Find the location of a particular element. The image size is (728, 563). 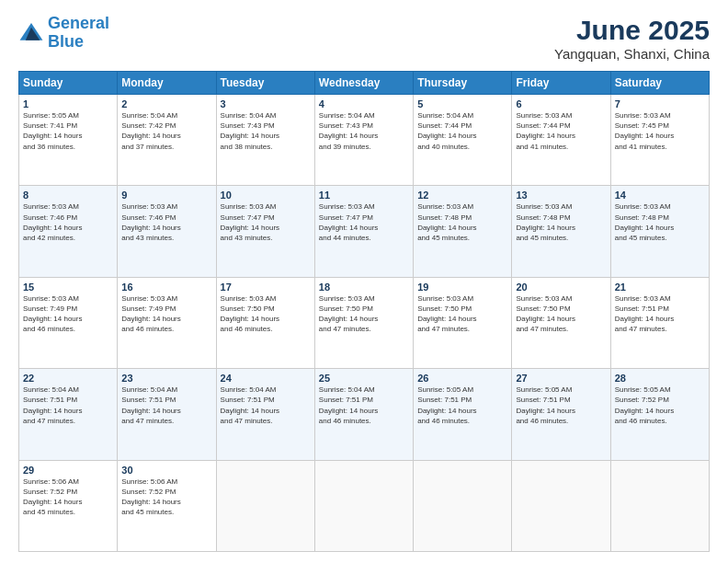

day-cell: 24Sunrise: 5:04 AMSunset: 7:51 PMDayligh… is located at coordinates (265, 414).